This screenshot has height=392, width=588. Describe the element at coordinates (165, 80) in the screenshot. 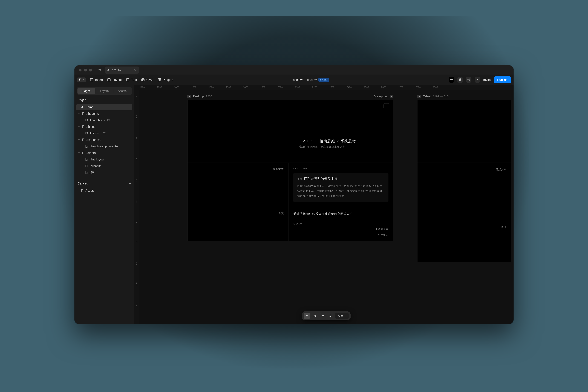

I see `plugins-button: Plugins` at that location.